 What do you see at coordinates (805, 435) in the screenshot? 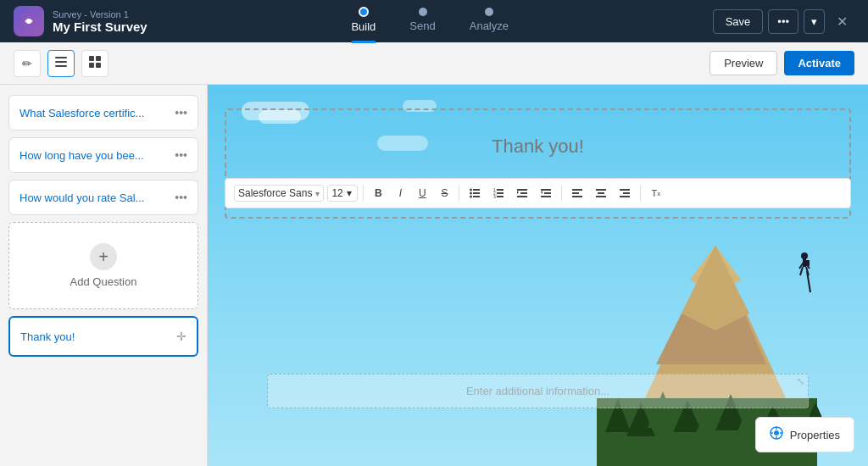
I see `properties-button: Properties` at bounding box center [805, 435].